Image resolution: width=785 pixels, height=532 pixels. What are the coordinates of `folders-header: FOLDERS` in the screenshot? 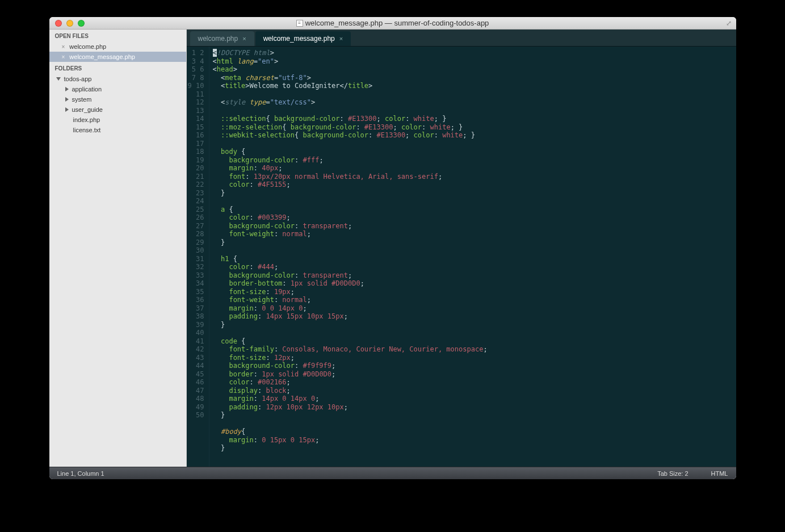 It's located at (118, 68).